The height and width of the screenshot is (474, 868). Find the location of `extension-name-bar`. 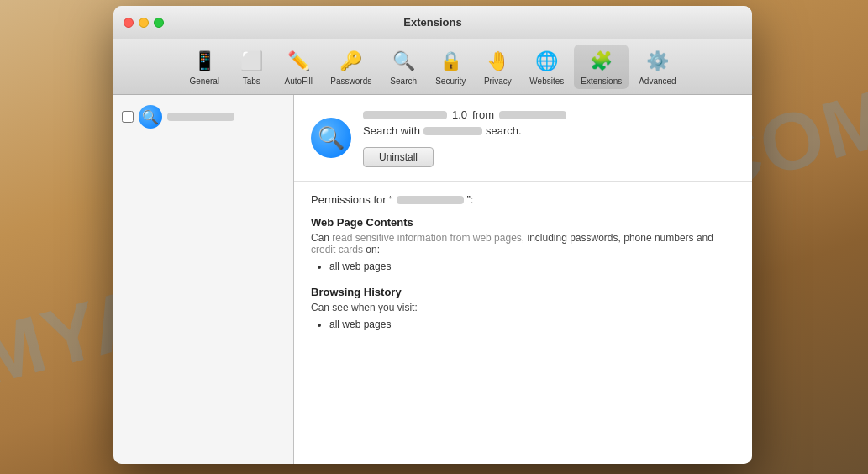

extension-name-bar is located at coordinates (201, 117).